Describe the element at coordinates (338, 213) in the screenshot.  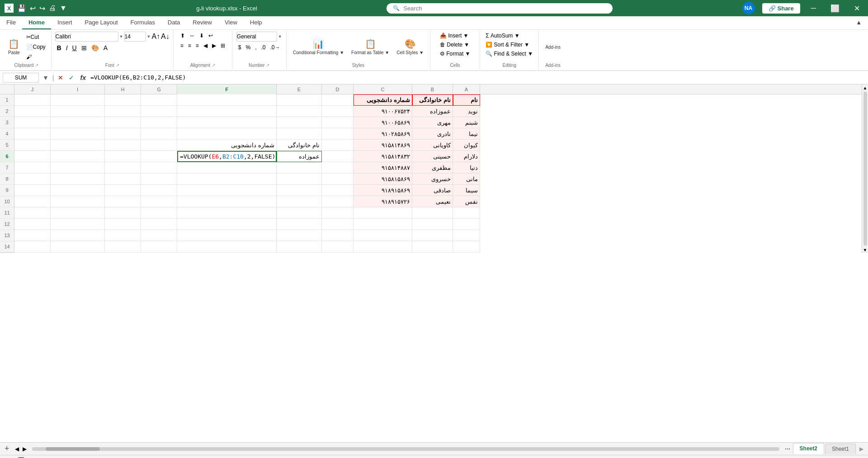
I see `cell-d11` at that location.